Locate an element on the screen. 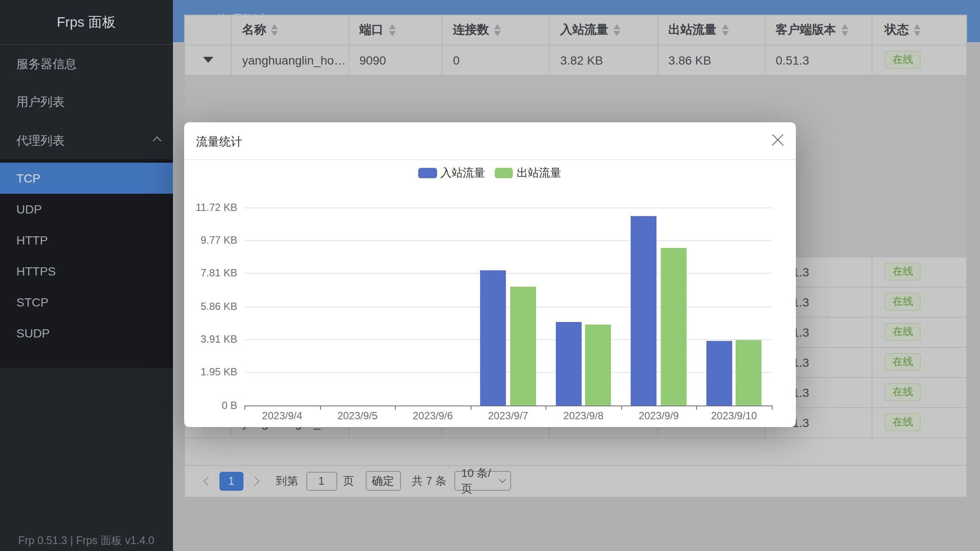  y-axis-label: 7.81 KB is located at coordinates (212, 273).